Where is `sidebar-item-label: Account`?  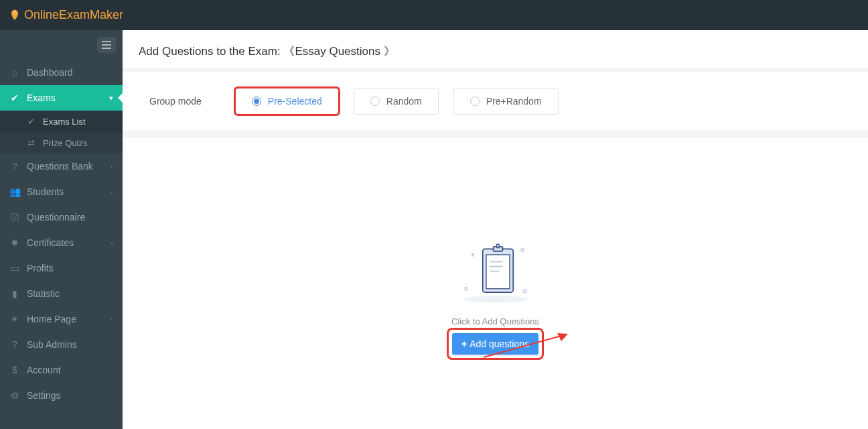 sidebar-item-label: Account is located at coordinates (44, 370).